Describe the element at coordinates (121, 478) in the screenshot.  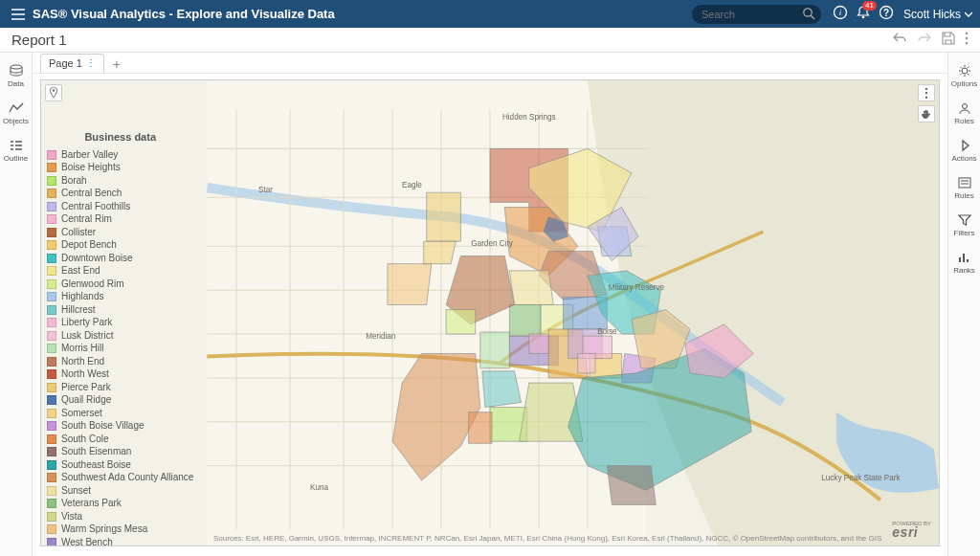
I see `legend-item: Southwest Ada County Alliance` at that location.